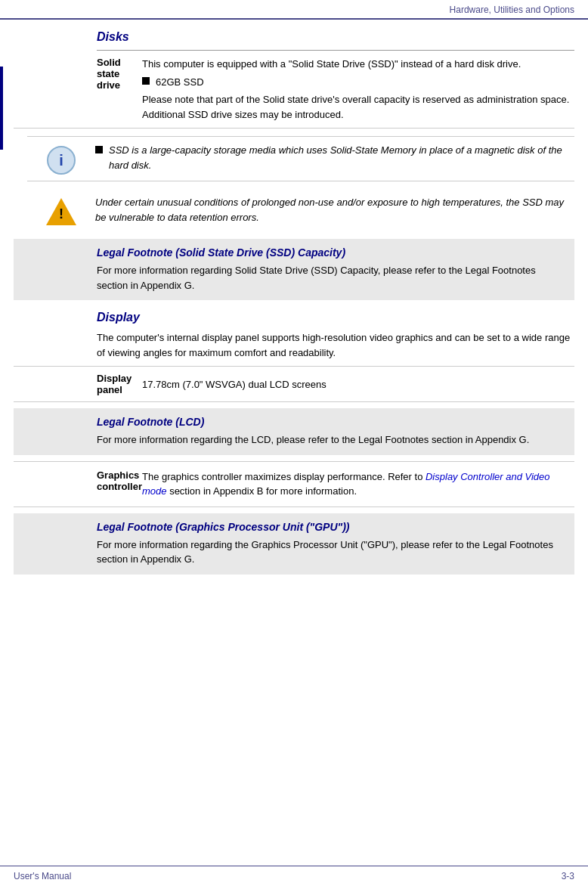 The image size is (588, 886). What do you see at coordinates (78, 89) in the screenshot?
I see `solid-state-drive-label: Solid state drive` at bounding box center [78, 89].